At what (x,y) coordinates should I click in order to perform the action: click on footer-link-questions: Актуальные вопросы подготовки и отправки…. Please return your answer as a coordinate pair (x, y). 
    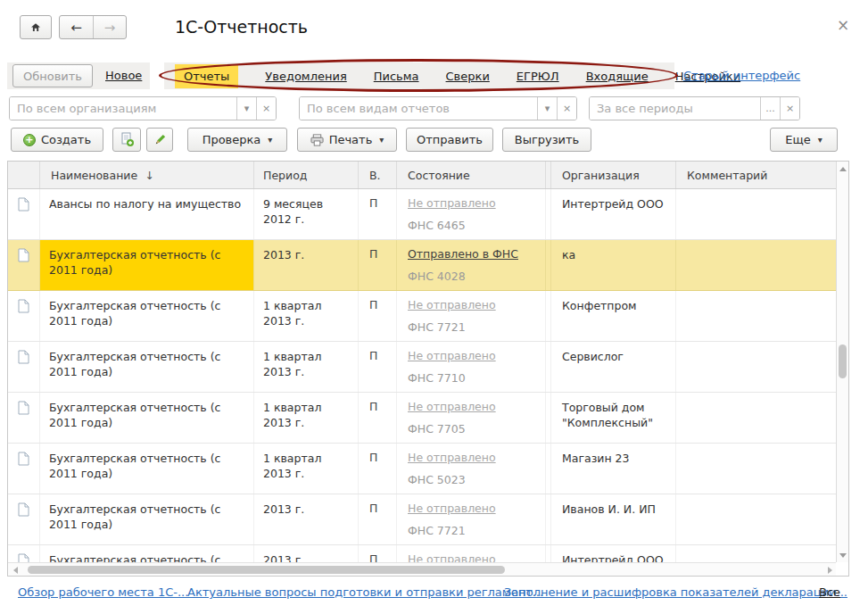
    Looking at the image, I should click on (366, 593).